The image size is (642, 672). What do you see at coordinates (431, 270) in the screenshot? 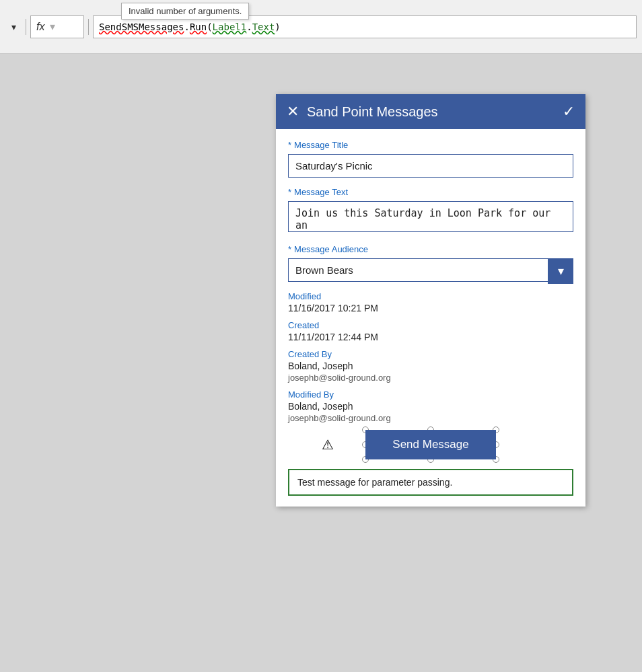
I see `message-audience-select-wrapper: Brown Bears ▾` at bounding box center [431, 270].